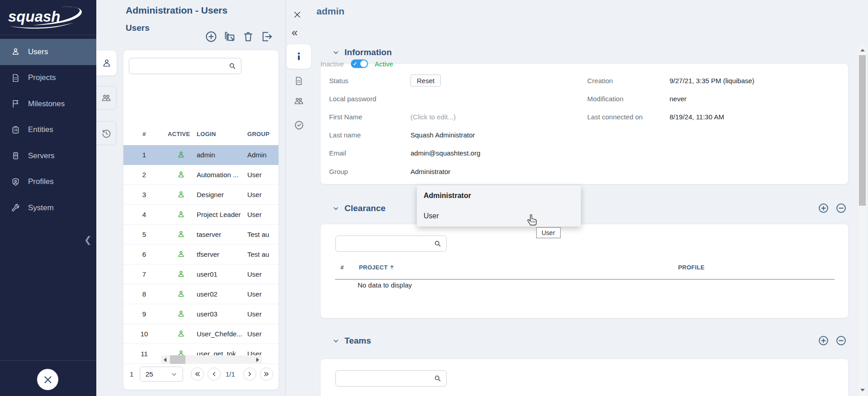 This screenshot has width=868, height=396. Describe the element at coordinates (363, 52) in the screenshot. I see `information-section-header: Information` at that location.